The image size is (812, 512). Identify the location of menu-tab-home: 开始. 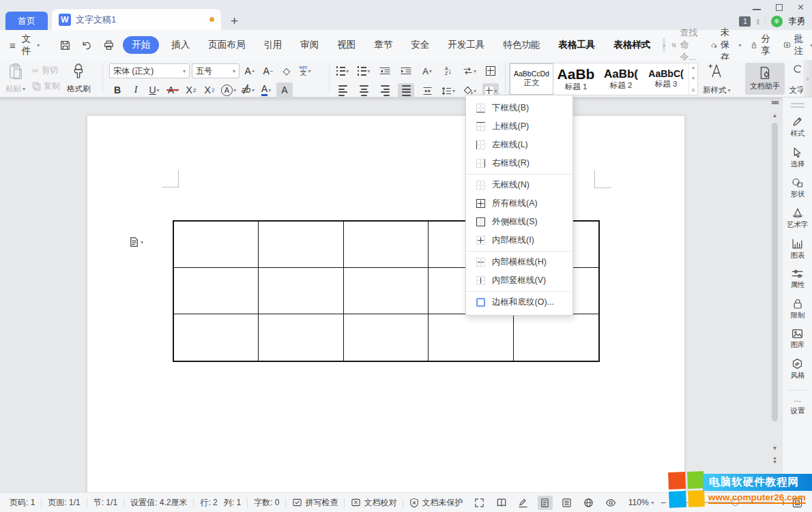
(141, 45).